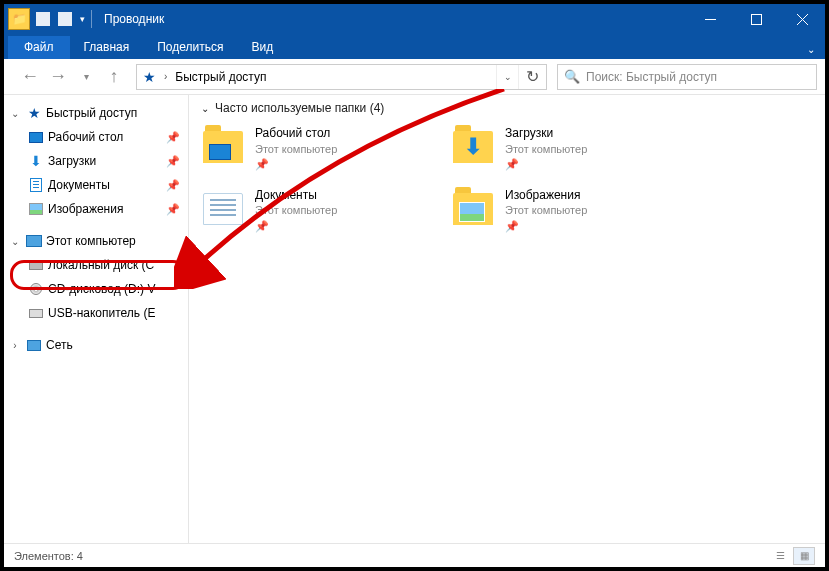 The height and width of the screenshot is (571, 829). I want to click on tab-share: Поделиться, so click(190, 48).